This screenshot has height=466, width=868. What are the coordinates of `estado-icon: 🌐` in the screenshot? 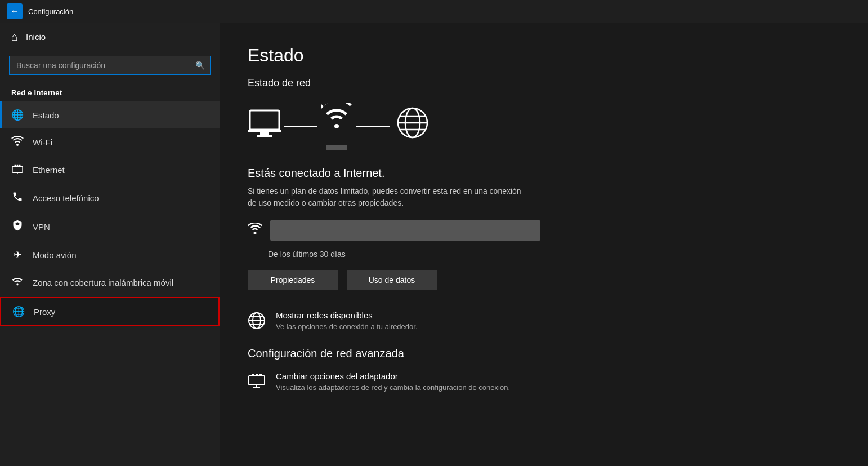 It's located at (17, 115).